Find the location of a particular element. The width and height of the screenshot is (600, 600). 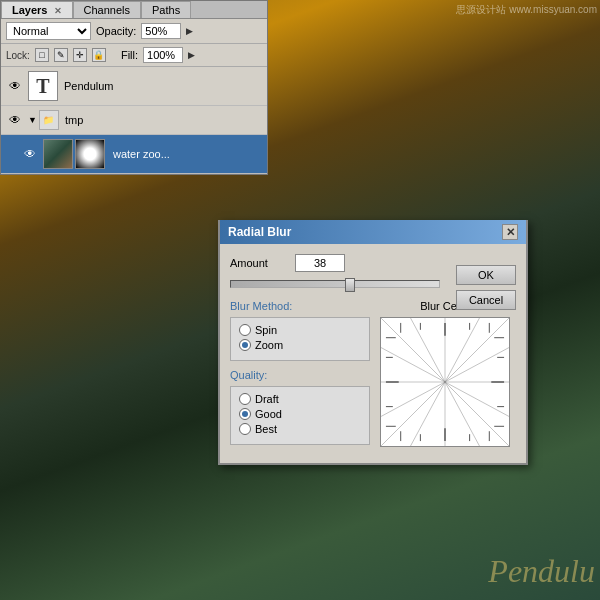

lock-position-btn: ✛ is located at coordinates (80, 55).